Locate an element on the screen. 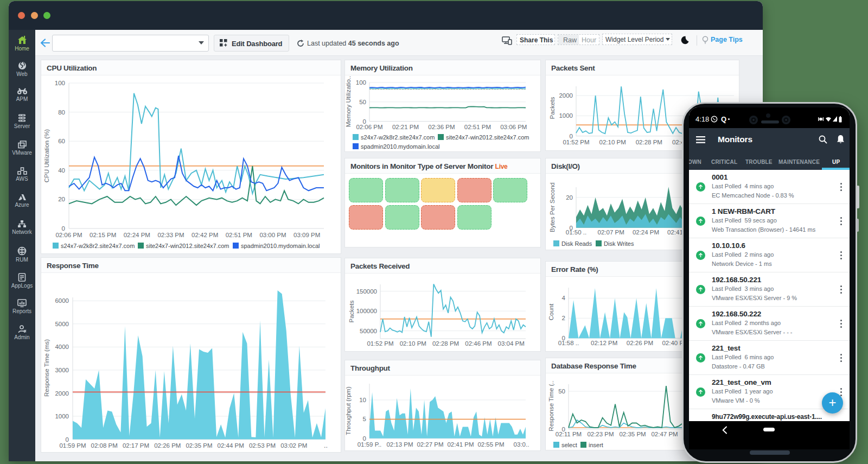 Image resolution: width=868 pixels, height=464 pixels. svg-text: 150000 is located at coordinates (367, 291).